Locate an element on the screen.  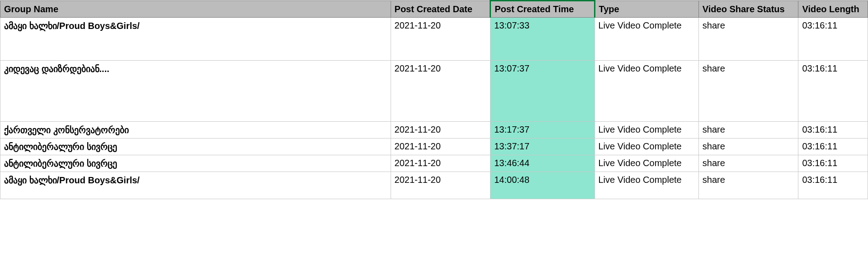
table-row: ანტილიბერალური სივრცე 2021-11-20 13:46:4… is located at coordinates (434, 164).